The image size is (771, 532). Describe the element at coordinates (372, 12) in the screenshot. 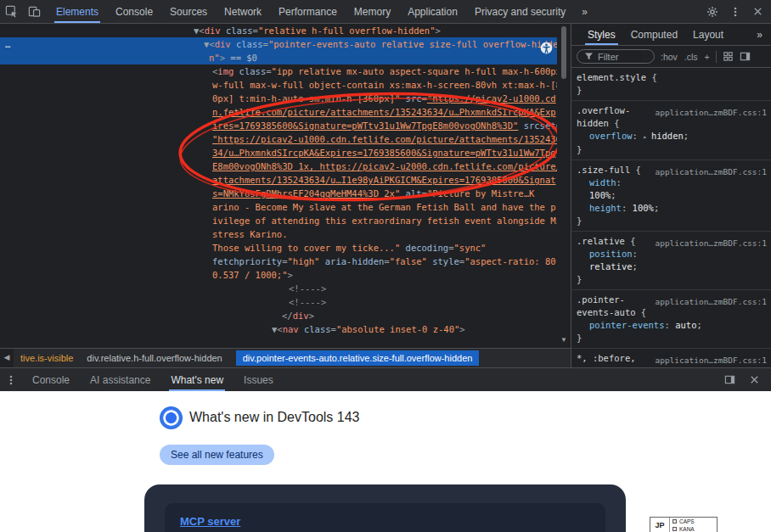

I see `panel-tab: Memory` at that location.